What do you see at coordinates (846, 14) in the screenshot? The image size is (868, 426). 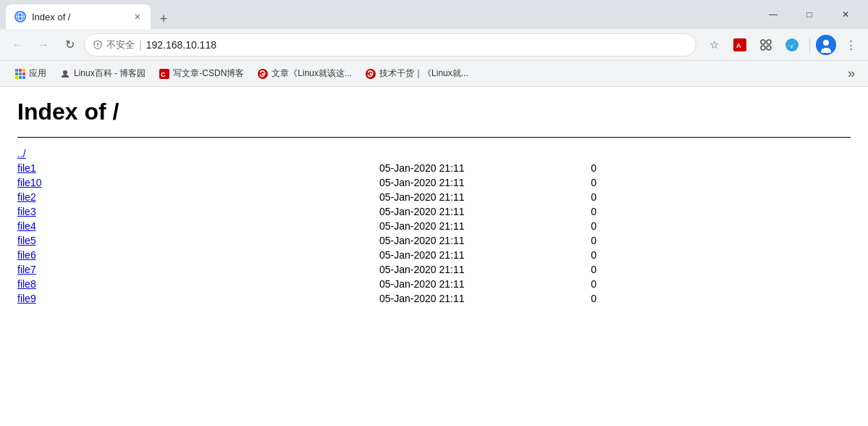 I see `close-button: ✕` at bounding box center [846, 14].